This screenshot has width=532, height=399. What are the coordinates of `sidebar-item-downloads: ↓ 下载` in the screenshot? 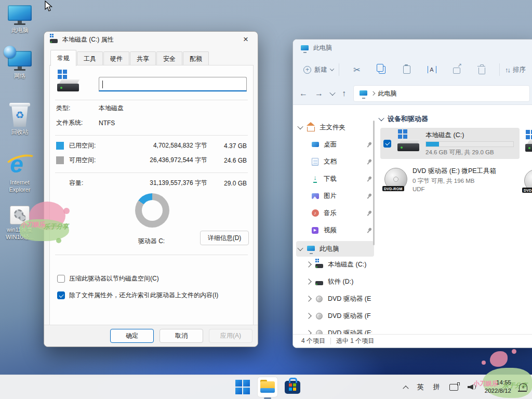 It's located at (341, 179).